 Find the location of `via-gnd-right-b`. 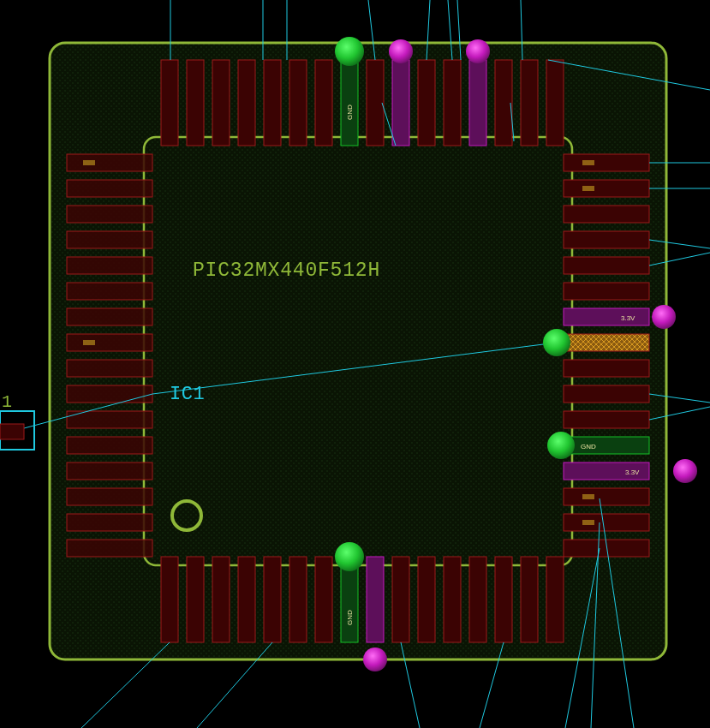

via-gnd-right-b is located at coordinates (561, 445).